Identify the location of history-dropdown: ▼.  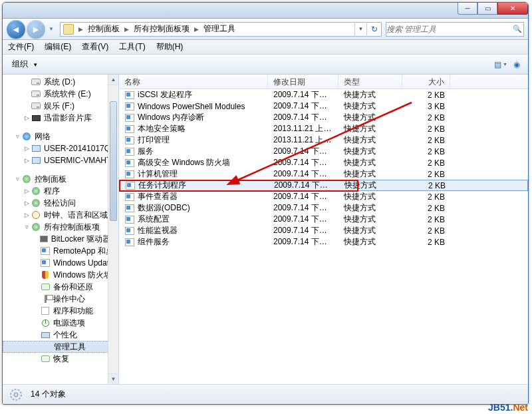
(51, 29).